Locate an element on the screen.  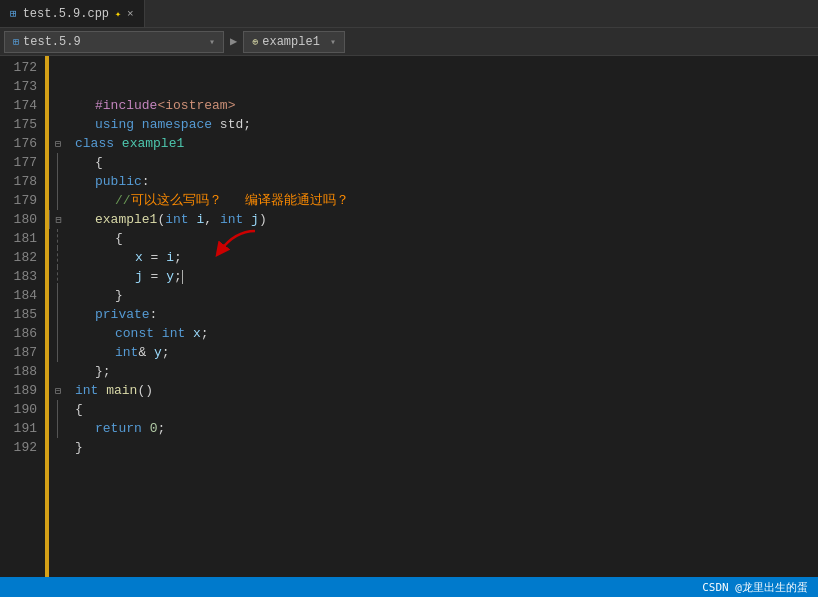
line-num-181: 181 is located at coordinates (22, 238).